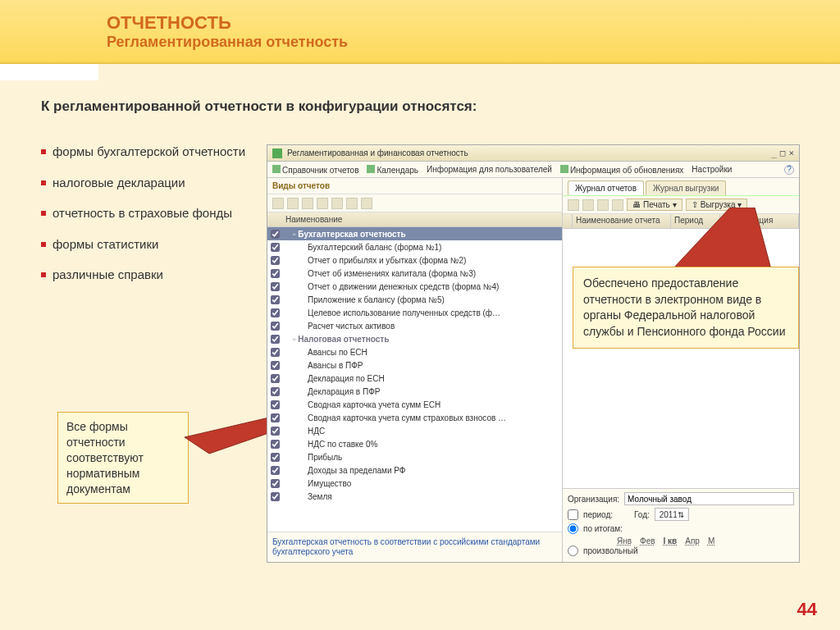  Describe the element at coordinates (573, 515) in the screenshot. I see `period-checkbox` at that location.